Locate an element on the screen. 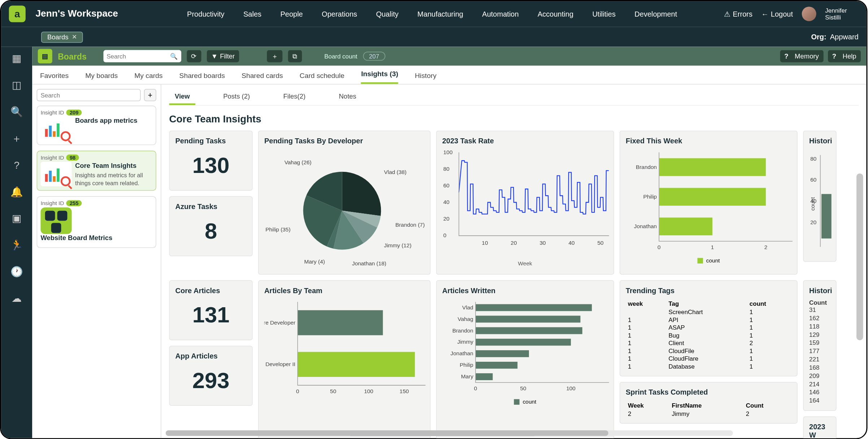 This screenshot has height=439, width=868. svg-text: 100 is located at coordinates (571, 388).